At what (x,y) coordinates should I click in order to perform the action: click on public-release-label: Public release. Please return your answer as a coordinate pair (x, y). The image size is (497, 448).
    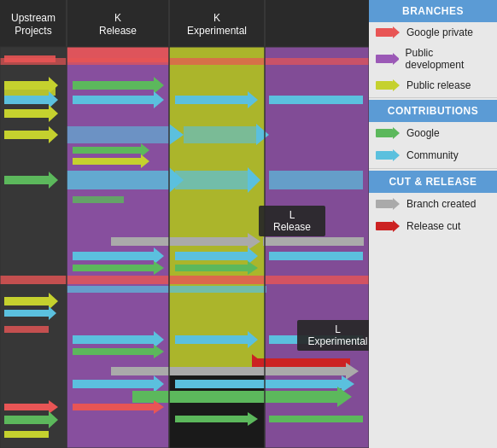
    Looking at the image, I should click on (439, 85).